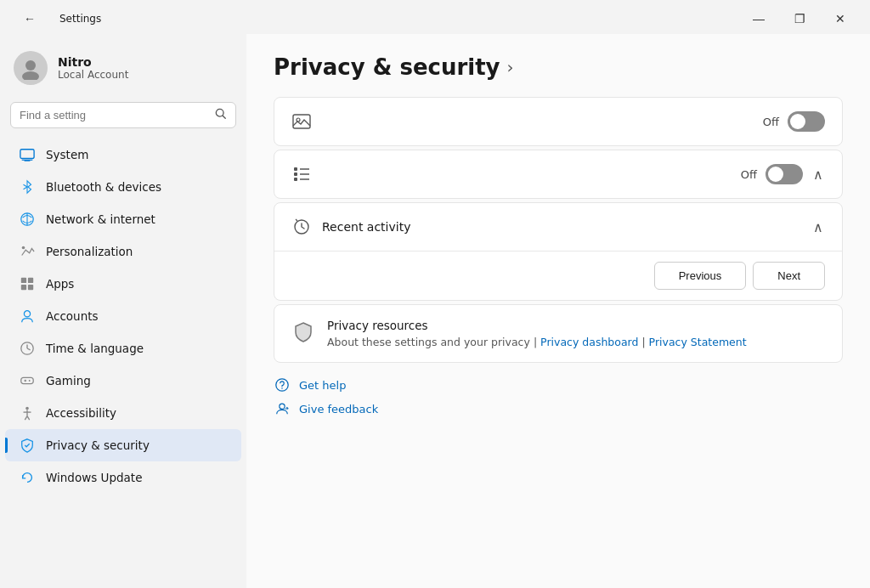 This screenshot has height=588, width=870. What do you see at coordinates (700, 275) in the screenshot?
I see `previous-button: Previous` at bounding box center [700, 275].